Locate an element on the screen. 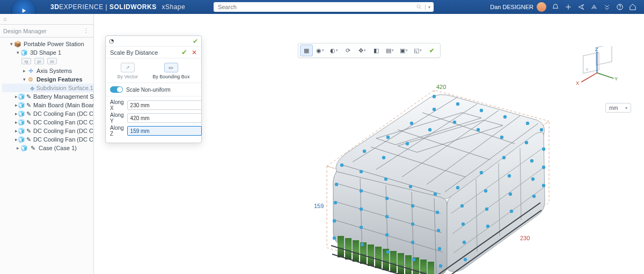 This screenshot has width=644, height=274. app-header: 3DEXPERIENCE | SOLIDWORKS xShape | ▾ Dan… is located at coordinates (322, 7).